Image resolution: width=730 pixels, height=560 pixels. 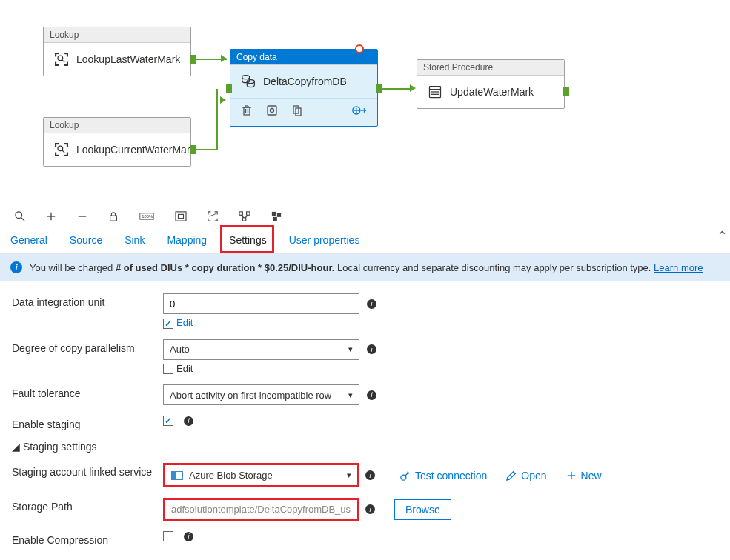 What do you see at coordinates (276, 218) in the screenshot?
I see `layout-icon` at bounding box center [276, 218].